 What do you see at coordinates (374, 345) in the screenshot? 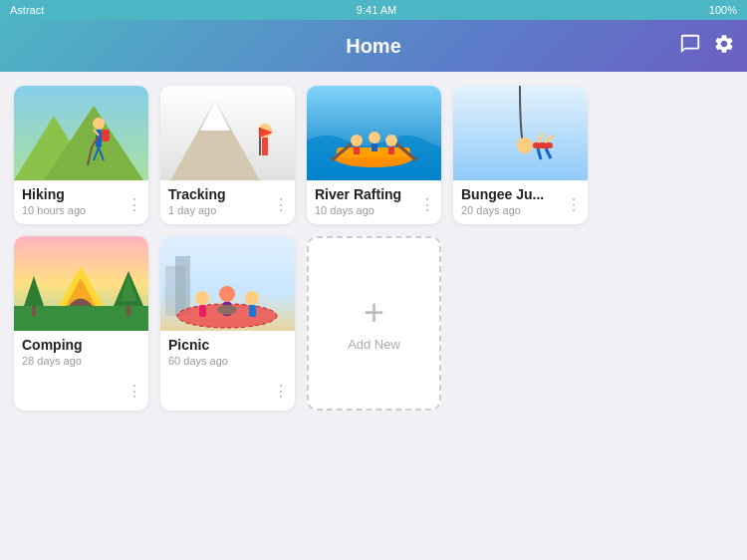
I see `add-new-label: Add New` at bounding box center [374, 345].